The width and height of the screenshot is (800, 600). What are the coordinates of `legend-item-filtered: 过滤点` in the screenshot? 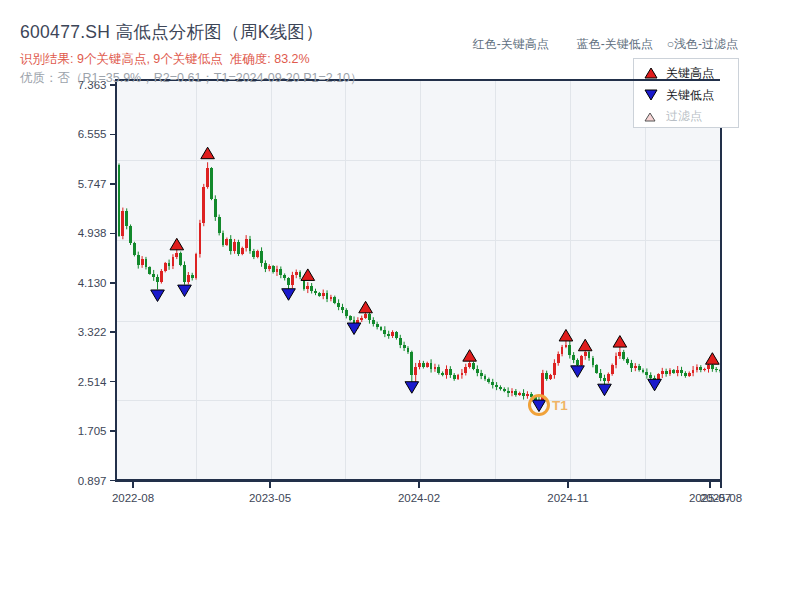 It's located at (691, 116).